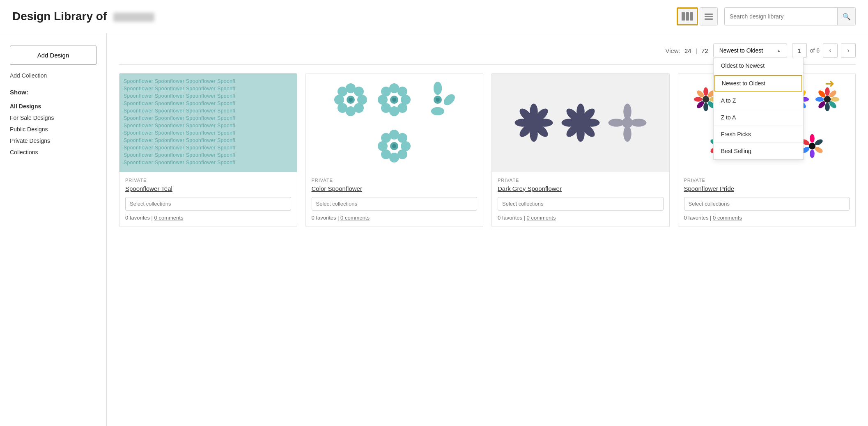 Image resolution: width=868 pixels, height=426 pixels. Describe the element at coordinates (581, 199) in the screenshot. I see `design-card-body: PRIVATE Dark Grey Spoonflower 0 favorite…` at that location.